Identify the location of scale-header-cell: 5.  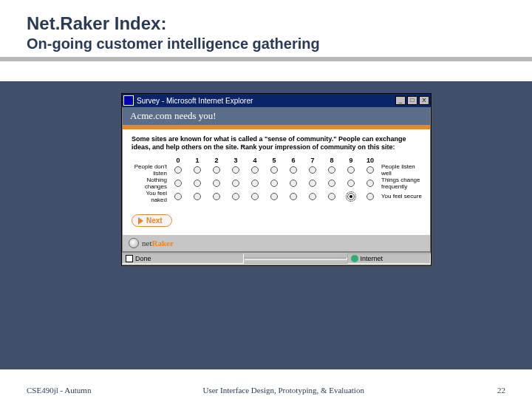
(274, 160).